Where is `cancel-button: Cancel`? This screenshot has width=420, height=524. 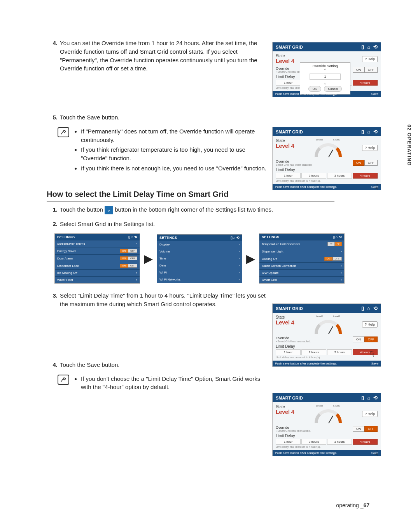 cancel-button: Cancel is located at coordinates (333, 89).